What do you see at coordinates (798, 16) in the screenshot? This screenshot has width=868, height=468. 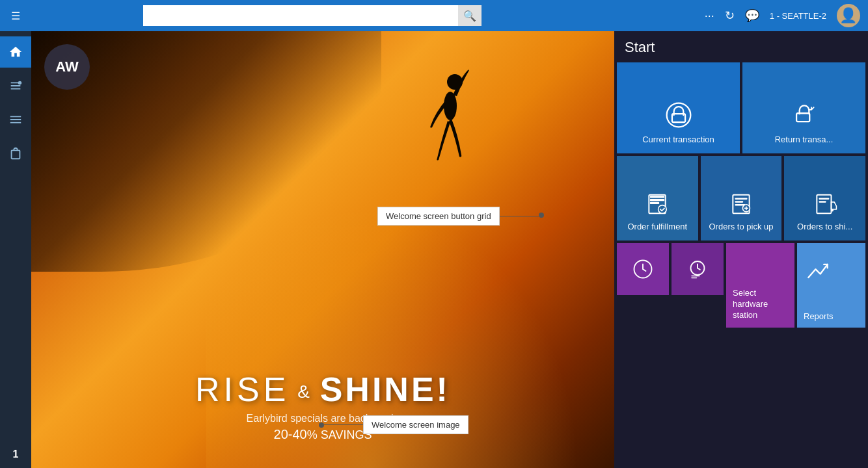 I see `store-label: 1 - SEATTLE-2` at bounding box center [798, 16].